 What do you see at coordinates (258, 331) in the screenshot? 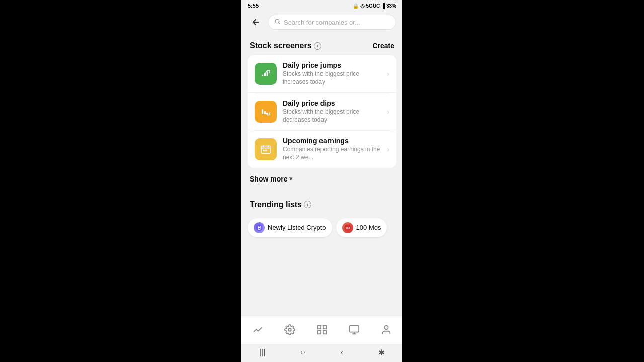
I see `chart-nav-icon` at bounding box center [258, 331].